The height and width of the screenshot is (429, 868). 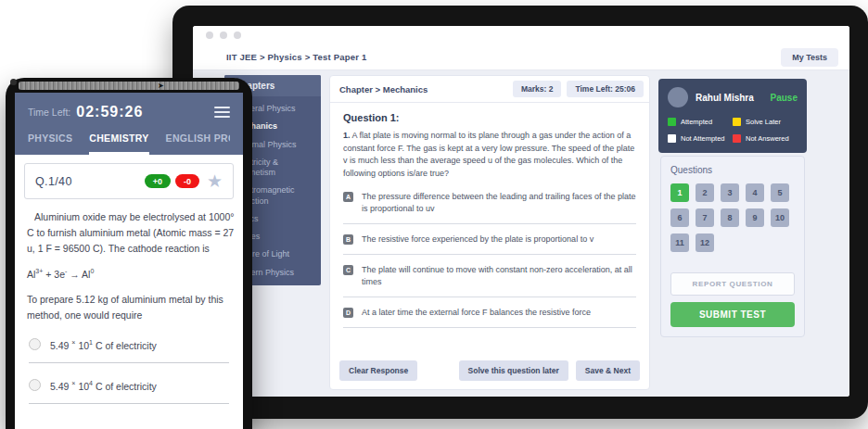 I want to click on tab-english-proficiency: ENGLISH PROFICIENCY, so click(x=198, y=144).